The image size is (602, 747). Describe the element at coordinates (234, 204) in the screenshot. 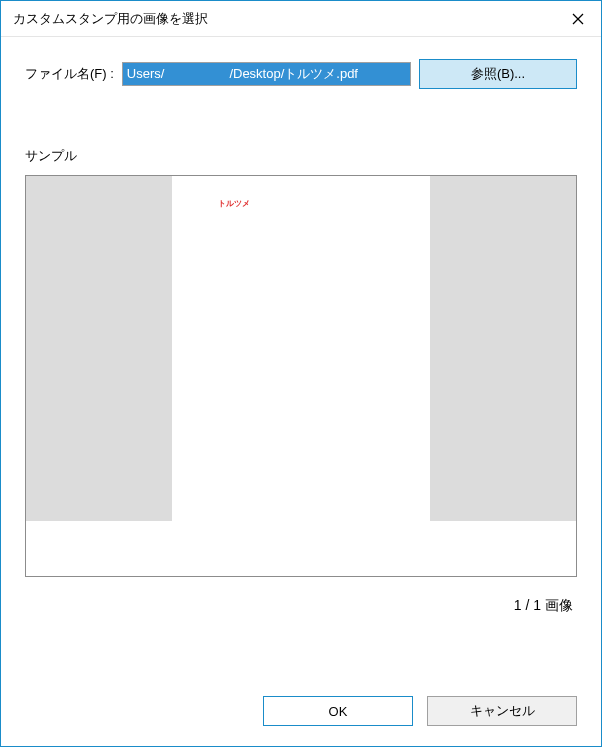

I see `preview-stamp-text: トルツメ` at that location.